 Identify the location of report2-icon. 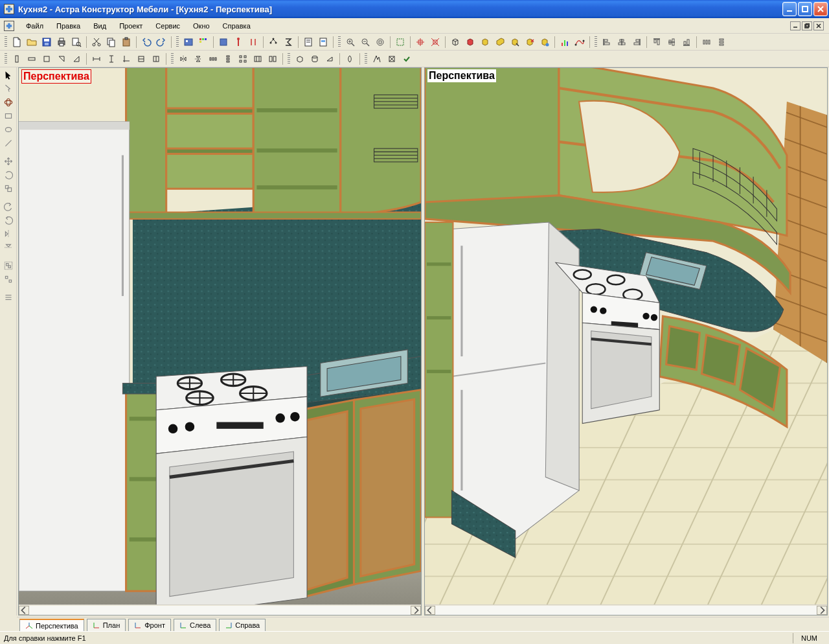
(323, 42).